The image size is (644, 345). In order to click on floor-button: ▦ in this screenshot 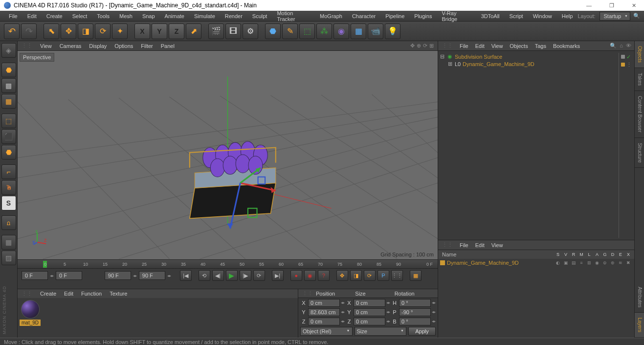, I will do `click(358, 31)`.